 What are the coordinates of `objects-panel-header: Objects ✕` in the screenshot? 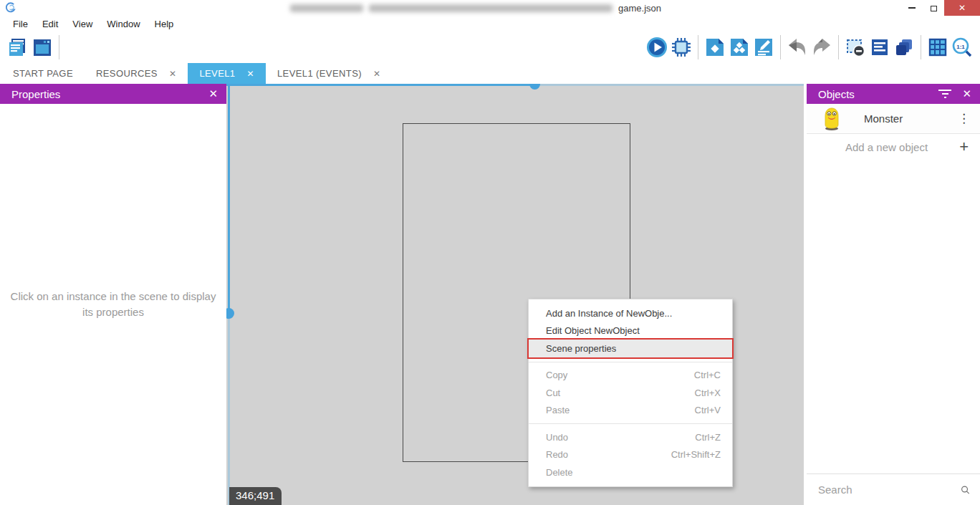 It's located at (893, 94).